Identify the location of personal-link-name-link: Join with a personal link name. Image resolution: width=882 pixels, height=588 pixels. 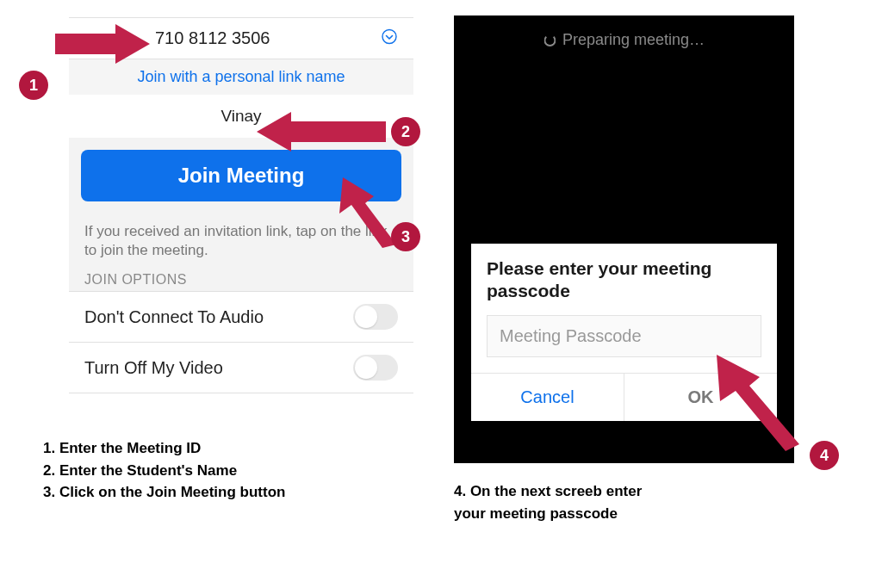
(241, 77).